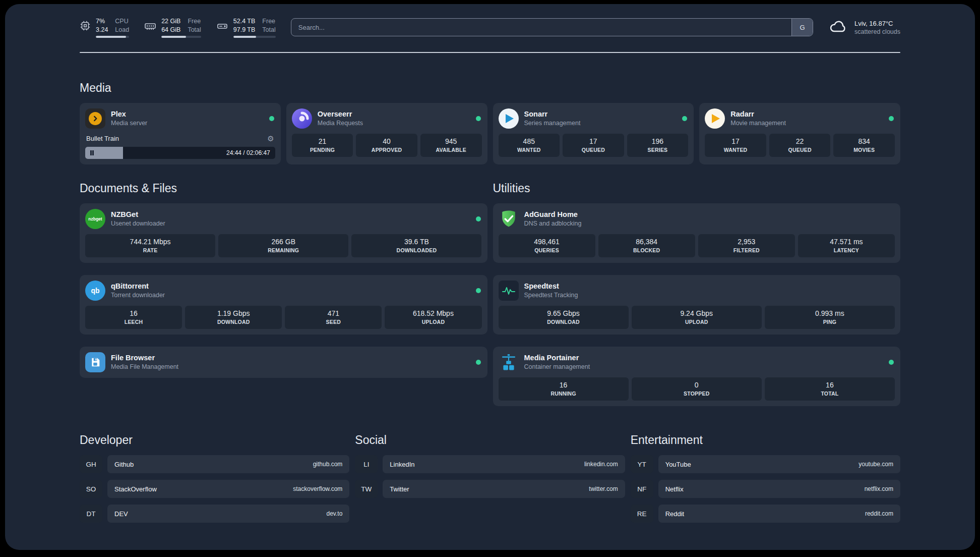 The width and height of the screenshot is (980, 557). I want to click on stat-movies: 834 MOVIES, so click(864, 145).